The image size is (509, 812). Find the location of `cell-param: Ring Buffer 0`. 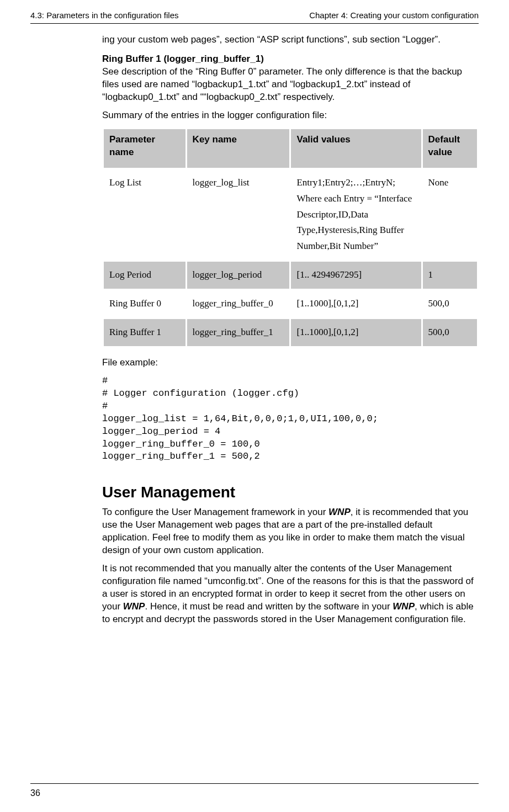

cell-param: Ring Buffer 0 is located at coordinates (145, 304).